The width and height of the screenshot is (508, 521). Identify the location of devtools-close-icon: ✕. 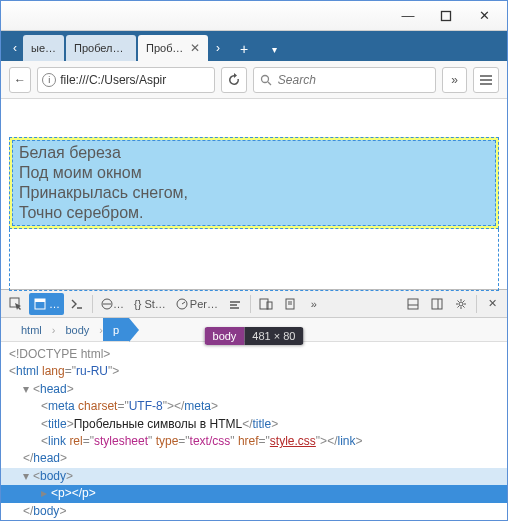
(492, 304).